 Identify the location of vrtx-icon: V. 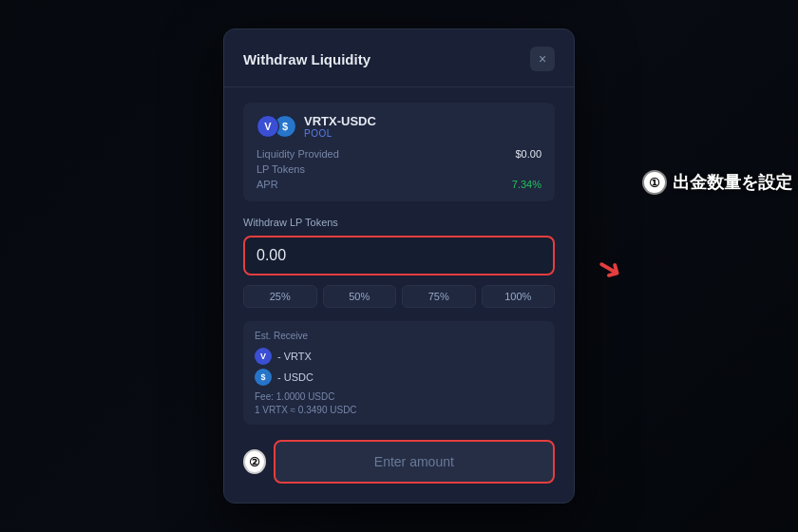
(268, 126).